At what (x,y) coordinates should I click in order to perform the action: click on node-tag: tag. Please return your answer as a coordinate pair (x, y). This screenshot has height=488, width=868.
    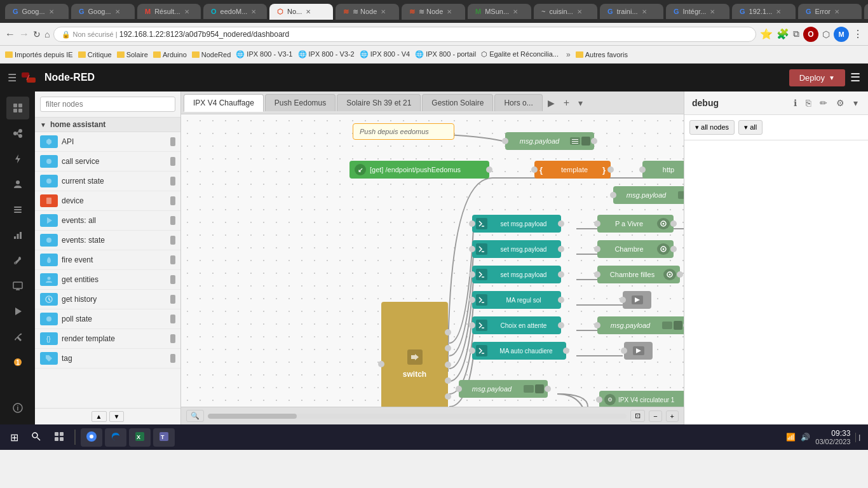
    Looking at the image, I should click on (108, 358).